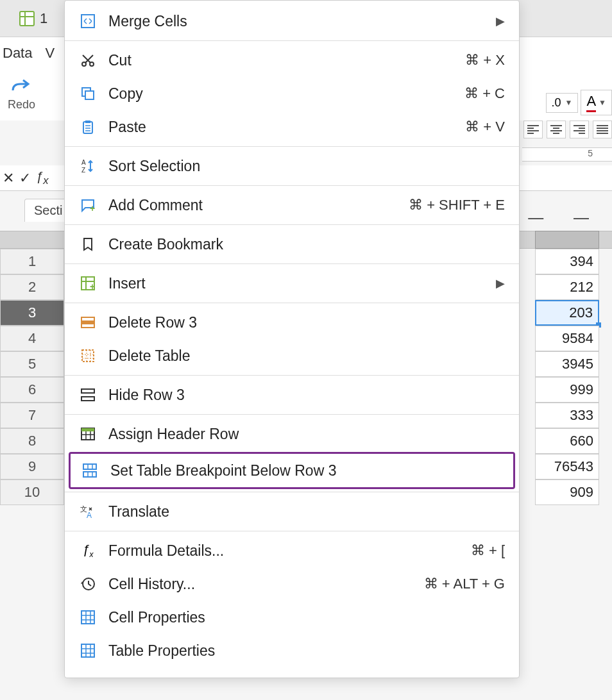 The image size is (612, 700). Describe the element at coordinates (485, 94) in the screenshot. I see `menu-shortcut: ⌘ + C` at that location.